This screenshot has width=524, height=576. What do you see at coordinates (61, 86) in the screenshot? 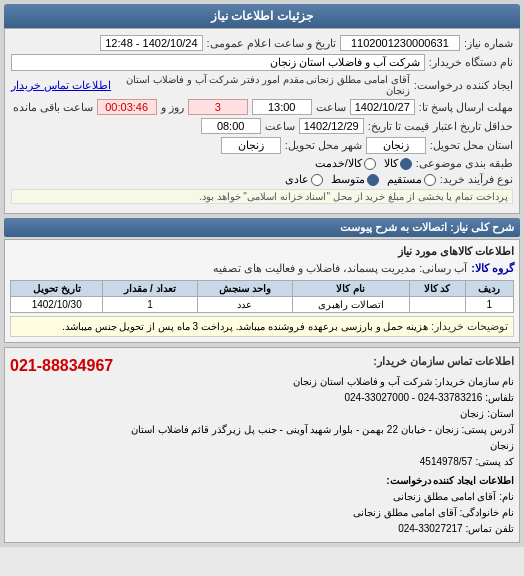
I see `contact-link: اطلاعات تماس خریدار` at bounding box center [61, 86].